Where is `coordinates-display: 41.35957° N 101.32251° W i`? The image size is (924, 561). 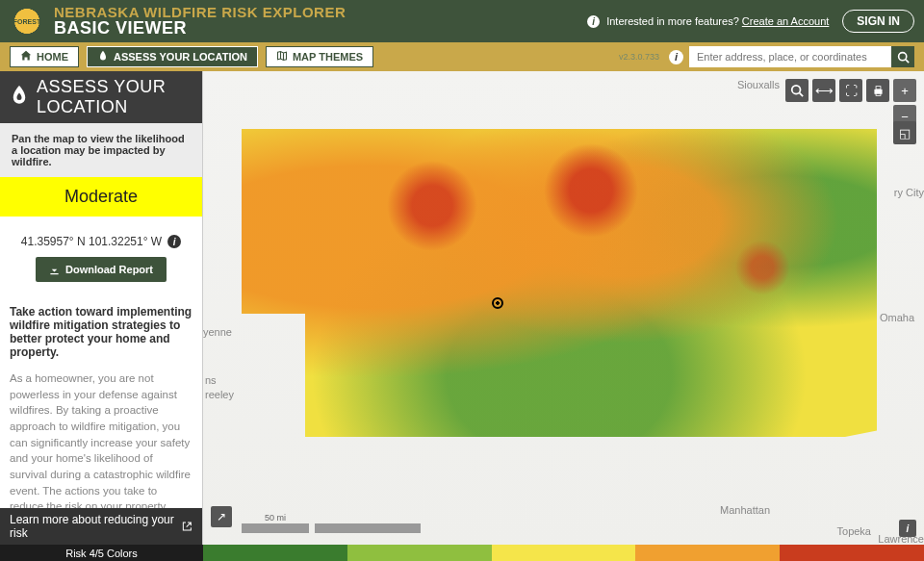
coordinates-display: 41.35957° N 101.32251° W i is located at coordinates (101, 242).